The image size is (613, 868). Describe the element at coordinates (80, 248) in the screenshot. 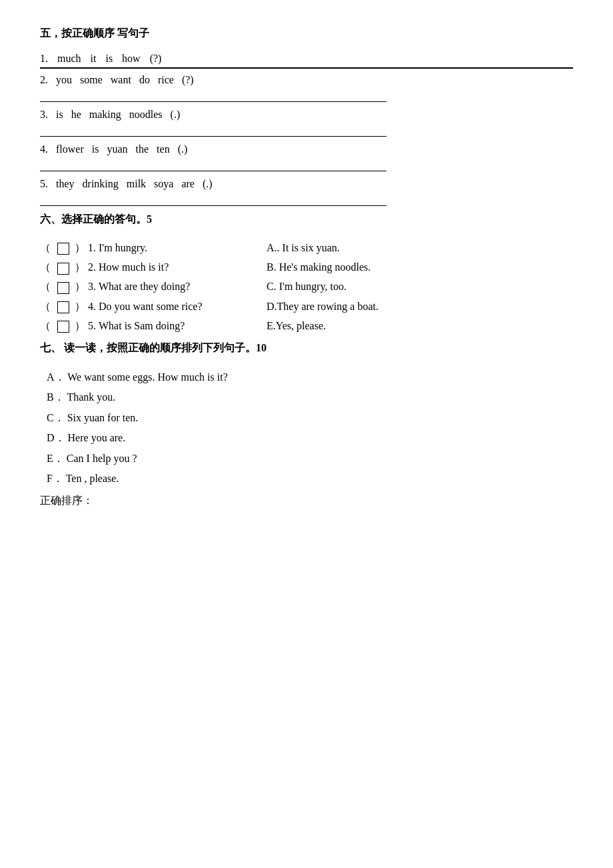

I see `paren-close-1: ）` at that location.